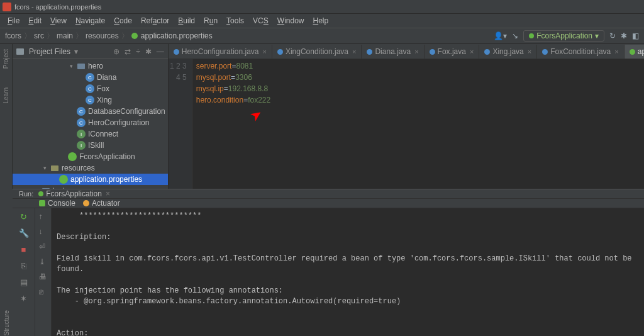 The width and height of the screenshot is (644, 336). I want to click on tree-node-fcorsapplication: FcorsApplication, so click(91, 157).